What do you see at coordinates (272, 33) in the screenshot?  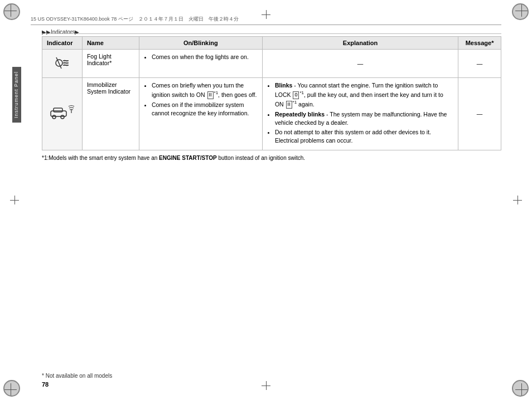 I see `breadcrumb-divider` at bounding box center [272, 33].